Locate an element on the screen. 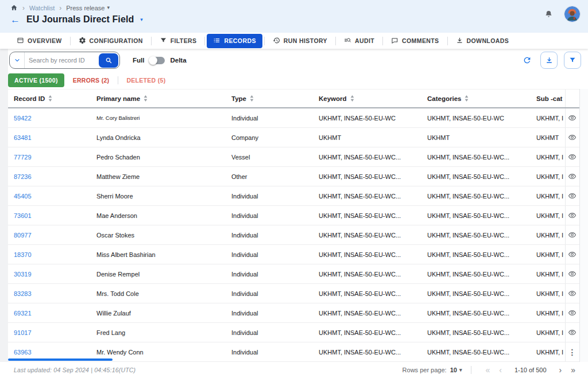 The height and width of the screenshot is (378, 588). primary-name-cell: Mae Anderson is located at coordinates (164, 216).